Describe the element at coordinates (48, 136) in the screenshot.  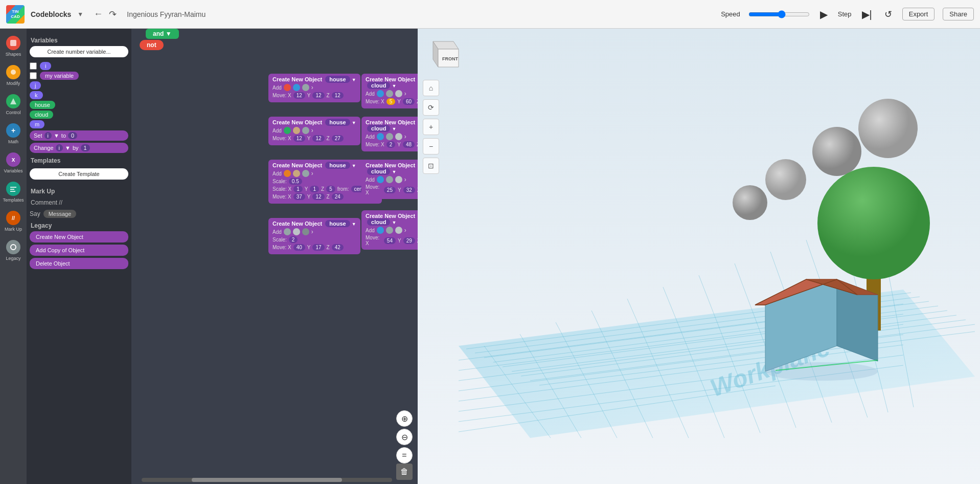
I see `set-var: i` at that location.